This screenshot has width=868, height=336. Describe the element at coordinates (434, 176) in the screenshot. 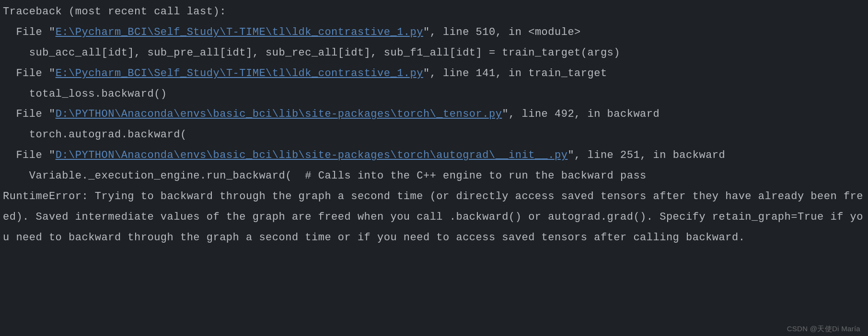

I see `code-line: Variable._execution_engine.run_backward(…` at that location.